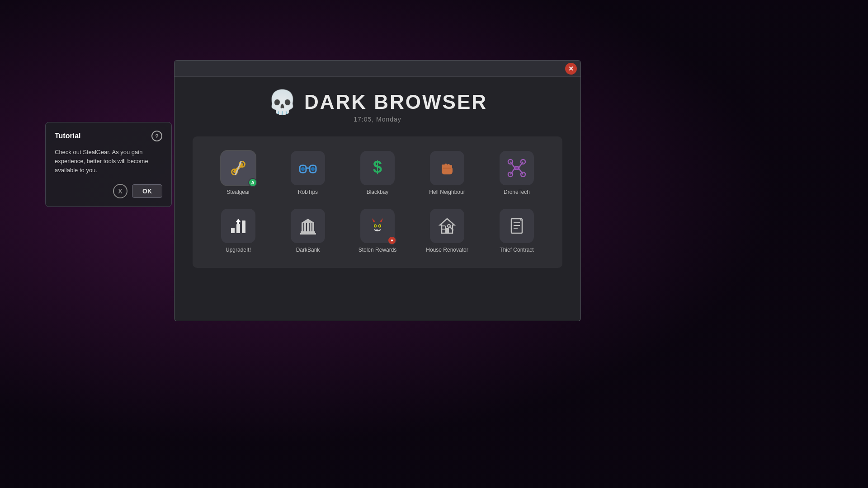  What do you see at coordinates (447, 168) in the screenshot?
I see `app-icon-hellneighbour` at bounding box center [447, 168].